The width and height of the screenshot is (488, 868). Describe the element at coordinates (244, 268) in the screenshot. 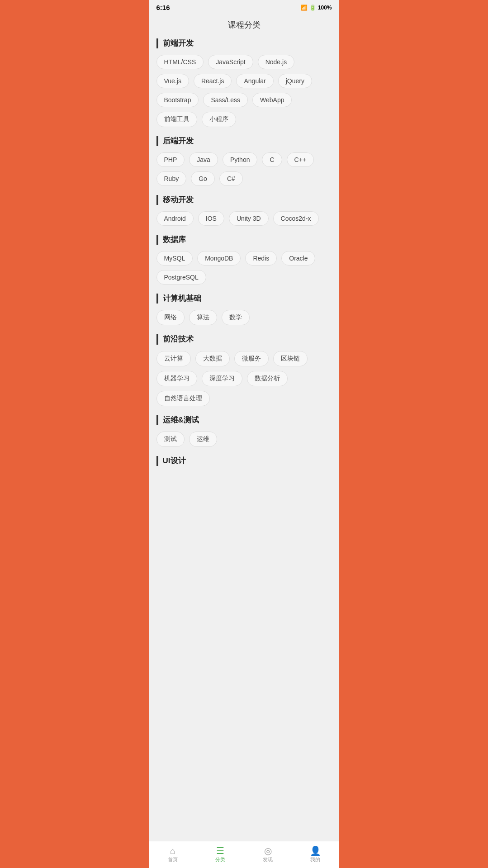

I see `tags-database: MySQLMongoDBRedisOraclePostgreSQL` at that location.